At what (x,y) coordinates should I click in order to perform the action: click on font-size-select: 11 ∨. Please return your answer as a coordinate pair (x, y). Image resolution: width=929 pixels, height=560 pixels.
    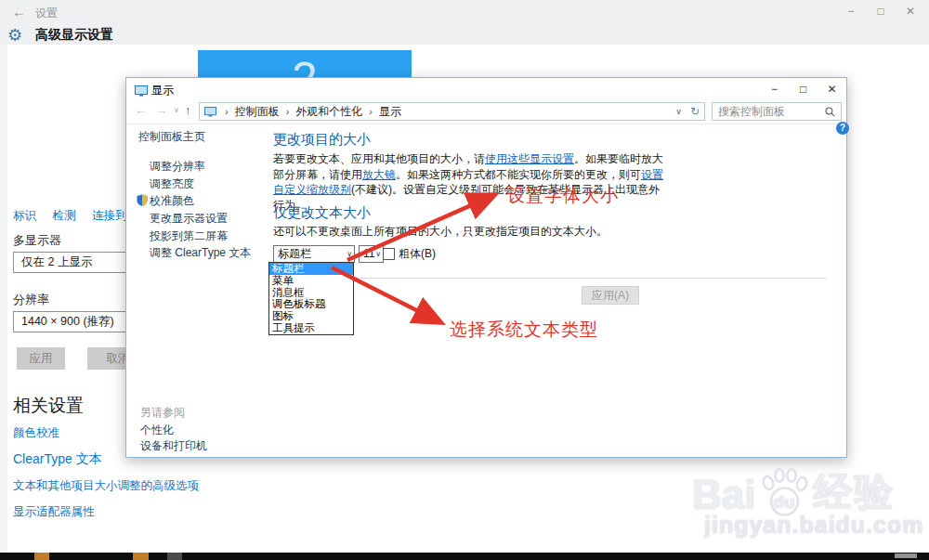
    Looking at the image, I should click on (372, 254).